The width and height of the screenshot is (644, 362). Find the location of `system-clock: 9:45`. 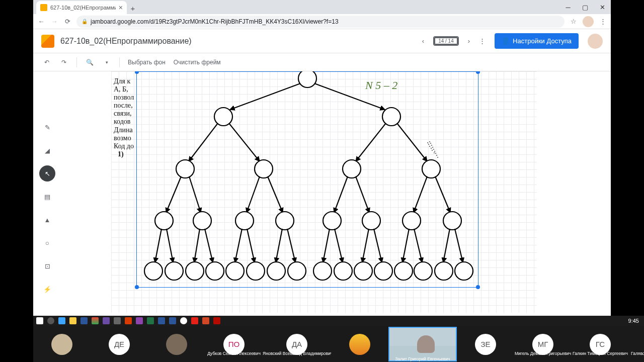

system-clock: 9:45 is located at coordinates (635, 321).